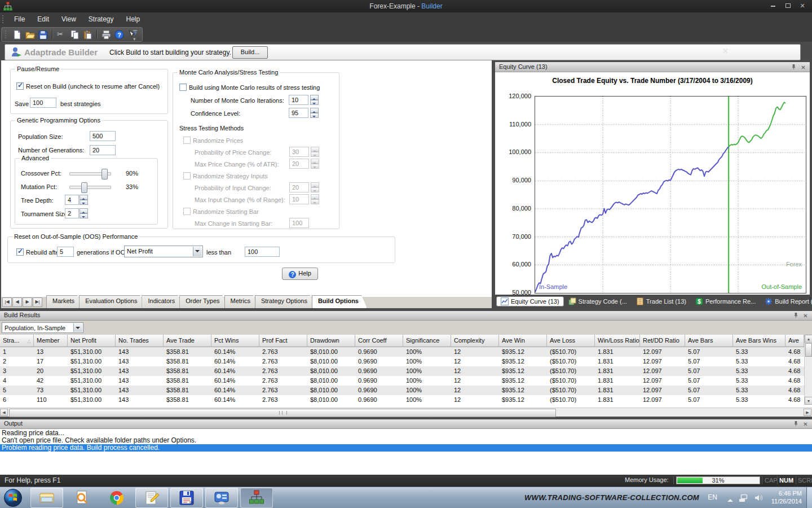 This screenshot has height=508, width=812. Describe the element at coordinates (90, 187) in the screenshot. I see `mutation-slider` at that location.